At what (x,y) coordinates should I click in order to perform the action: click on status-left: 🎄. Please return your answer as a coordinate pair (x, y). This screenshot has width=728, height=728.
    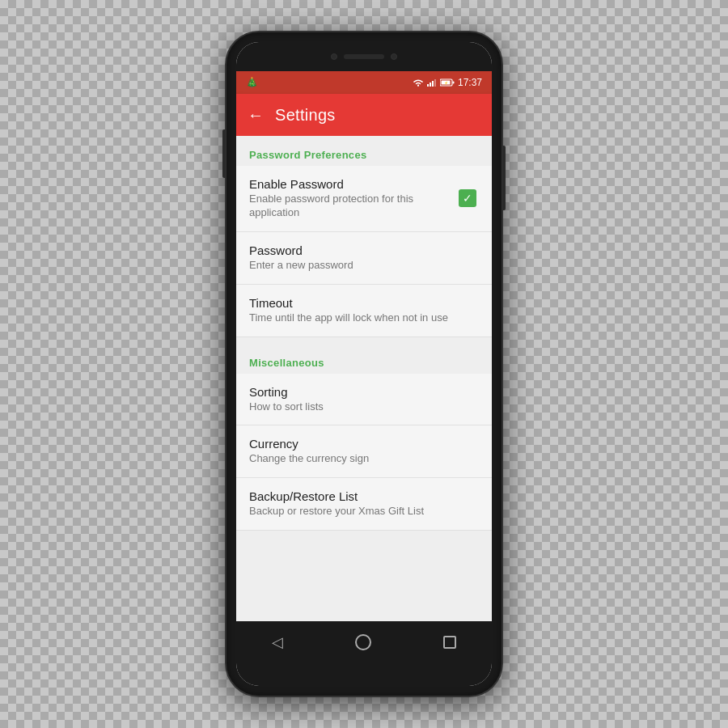
    Looking at the image, I should click on (252, 83).